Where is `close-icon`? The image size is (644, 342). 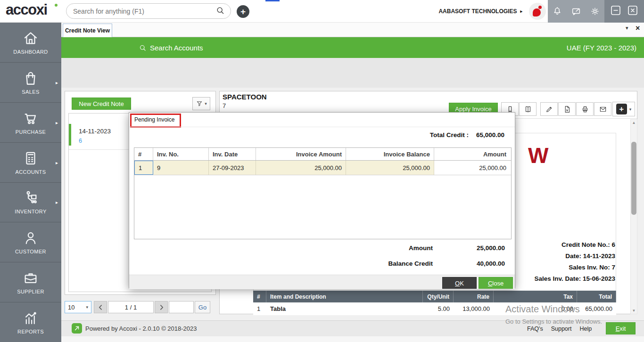
close-icon is located at coordinates (633, 11).